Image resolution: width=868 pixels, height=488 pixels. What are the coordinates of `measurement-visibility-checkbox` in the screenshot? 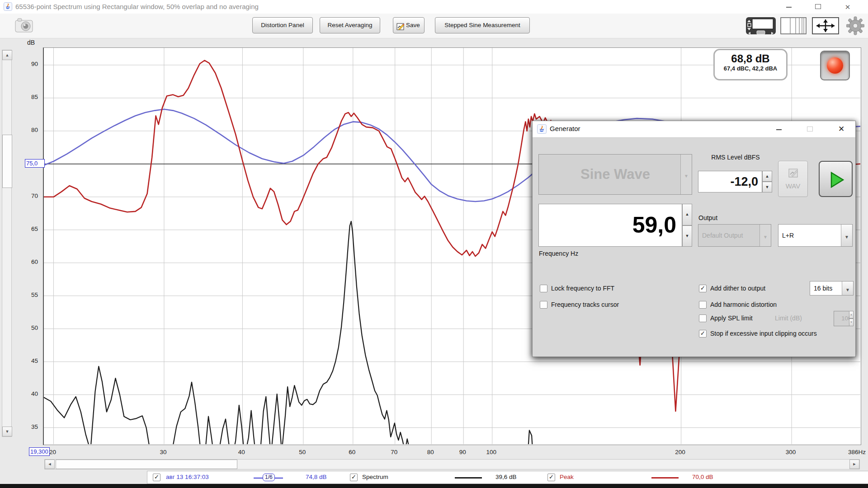 It's located at (156, 477).